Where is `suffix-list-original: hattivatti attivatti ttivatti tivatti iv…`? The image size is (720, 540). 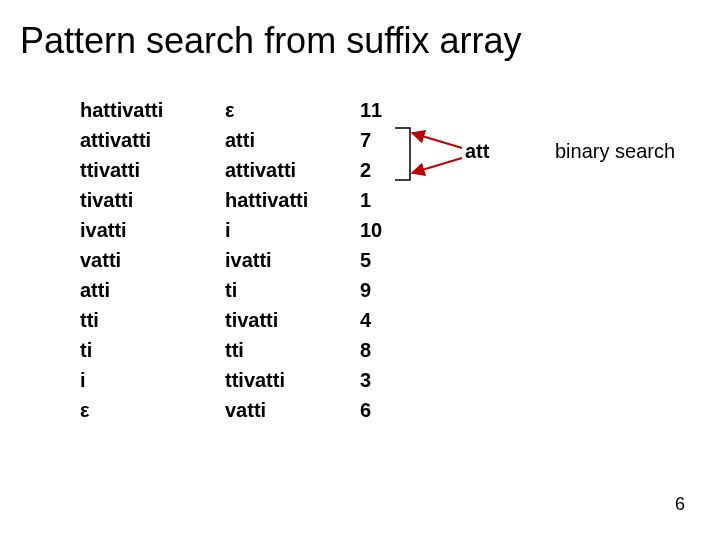
suffix-list-original: hattivatti attivatti ttivatti tivatti iv… is located at coordinates (150, 260).